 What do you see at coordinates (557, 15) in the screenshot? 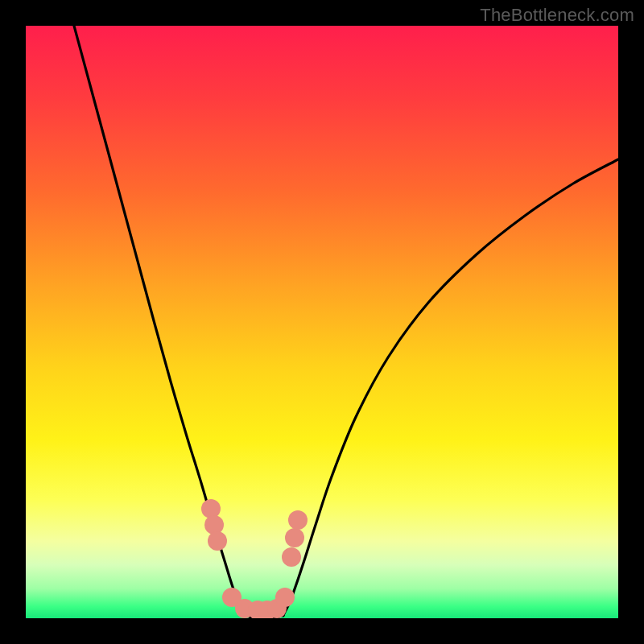
I see `watermark-text: TheBottleneck.com` at bounding box center [557, 15].